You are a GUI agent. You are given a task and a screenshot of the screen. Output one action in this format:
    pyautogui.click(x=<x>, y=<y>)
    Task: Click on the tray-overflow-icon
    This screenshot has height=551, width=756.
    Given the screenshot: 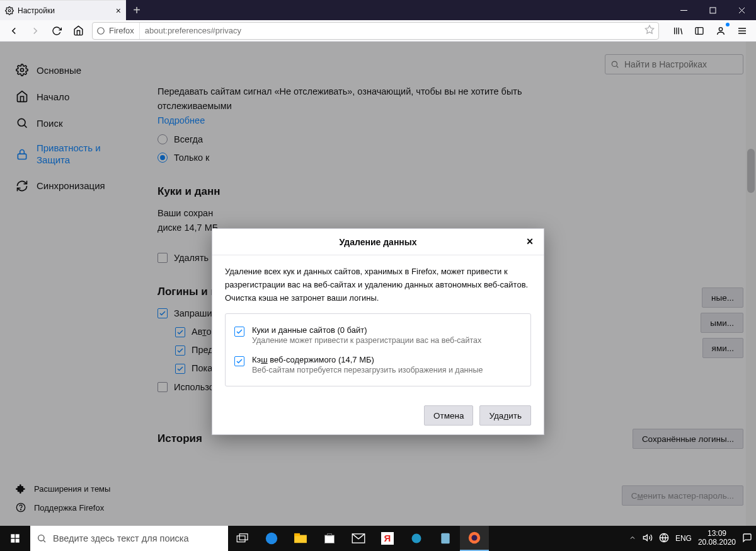 What is the action you would take?
    pyautogui.click(x=633, y=538)
    